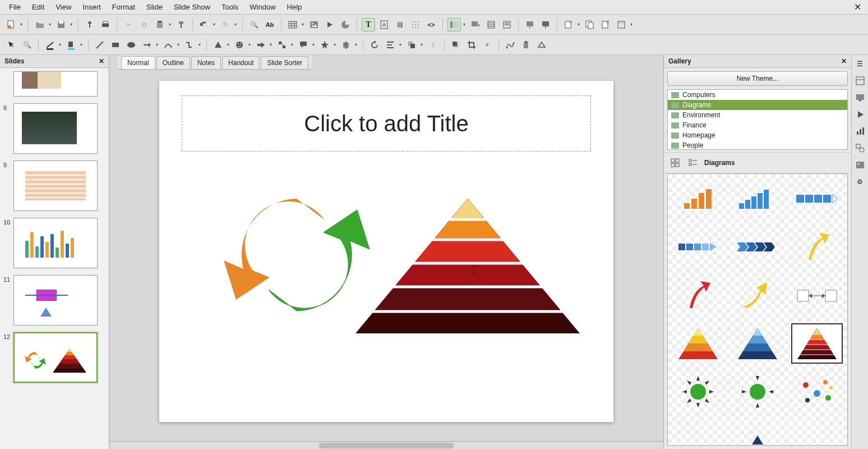 Image resolution: width=868 pixels, height=449 pixels. What do you see at coordinates (155, 7) in the screenshot?
I see `menu-slide: Slide` at bounding box center [155, 7].